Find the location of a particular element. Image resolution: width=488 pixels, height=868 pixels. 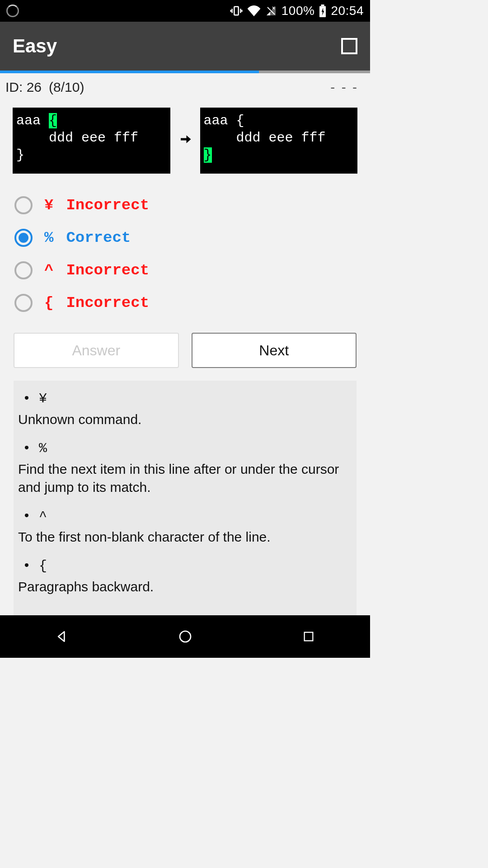

code-before: aaa { ddd eee fff } is located at coordinates (91, 141).